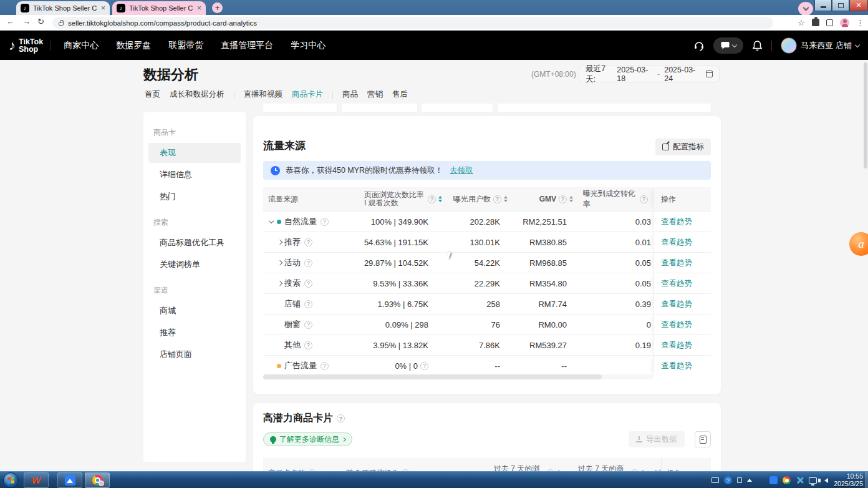 The width and height of the screenshot is (868, 488). I want to click on tray-expand-icon, so click(750, 481).